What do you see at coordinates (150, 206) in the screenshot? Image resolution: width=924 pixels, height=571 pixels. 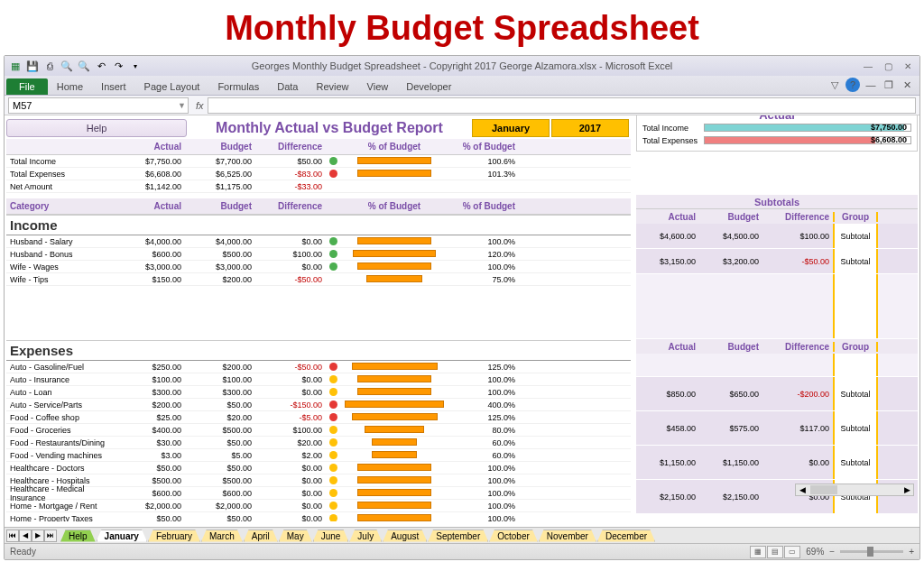 I see `hdr-actual2: Actual` at bounding box center [150, 206].